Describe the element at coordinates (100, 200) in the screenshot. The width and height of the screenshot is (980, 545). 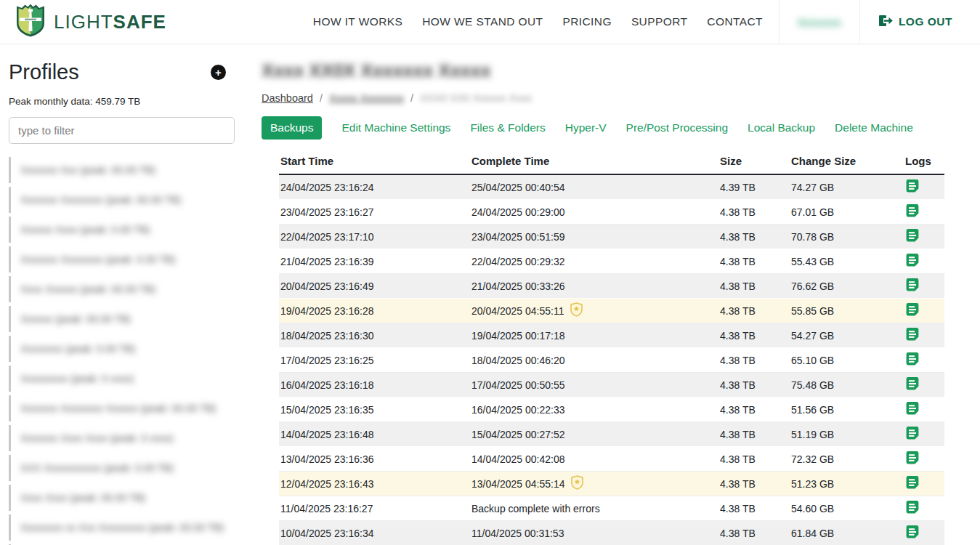
I see `profile-label-redacted: Xxxxxxx Xxxxxxxx (peak: 00.00 TB)` at that location.